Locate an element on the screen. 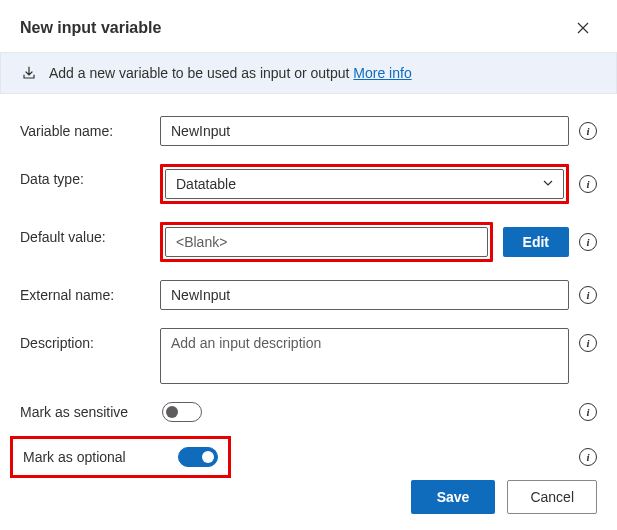  external-name-input is located at coordinates (364, 295).